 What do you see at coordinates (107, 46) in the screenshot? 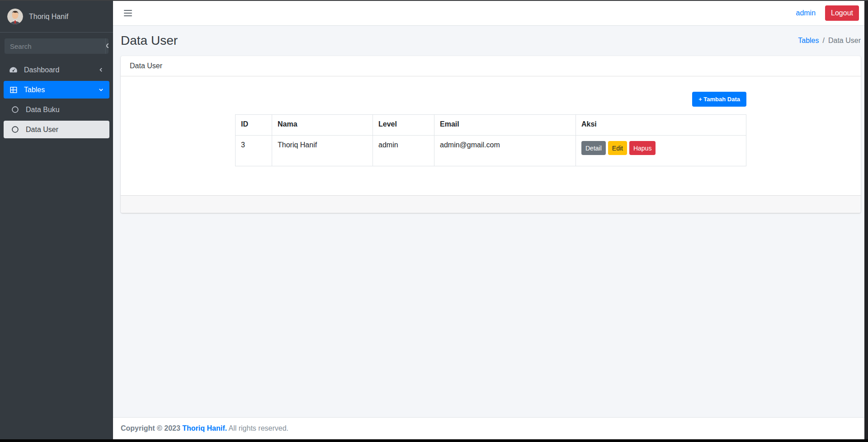
I see `search-icon` at bounding box center [107, 46].